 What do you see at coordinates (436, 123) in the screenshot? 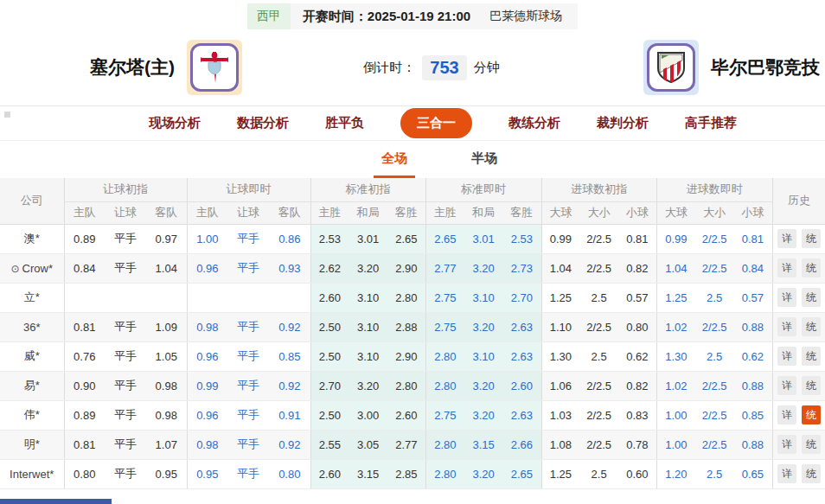
I see `tab-three-in-one: 三合一` at bounding box center [436, 123].